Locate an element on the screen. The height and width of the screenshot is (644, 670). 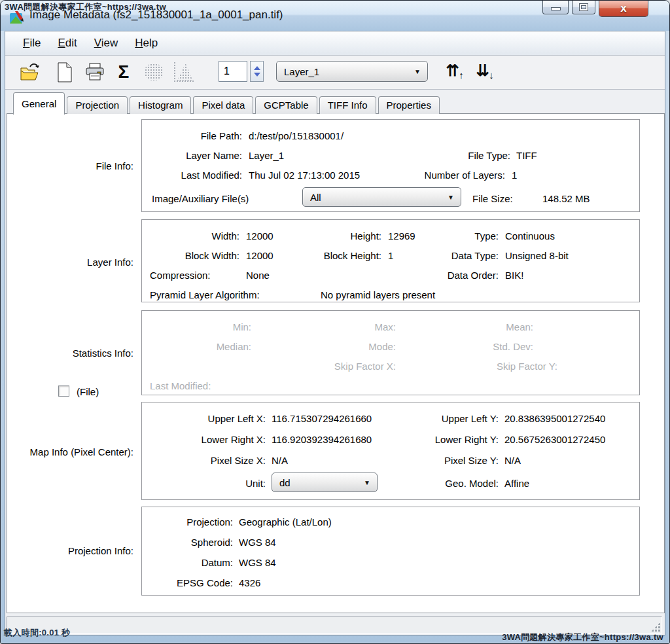
move-layer-down-button: ⇊ ↓ is located at coordinates (485, 72).